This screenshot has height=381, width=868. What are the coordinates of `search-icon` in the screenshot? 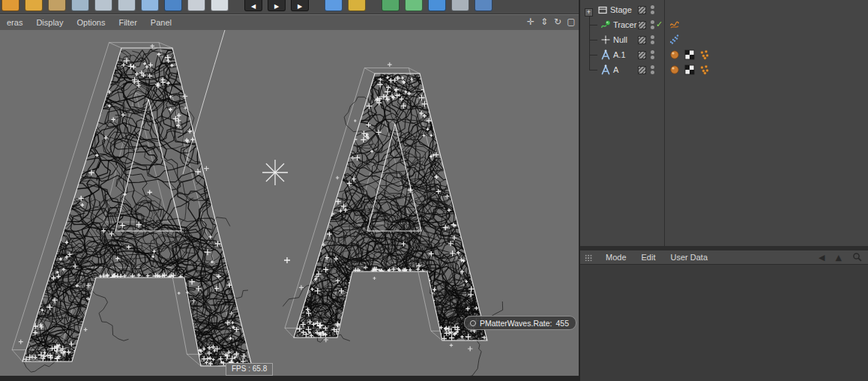 It's located at (858, 258).